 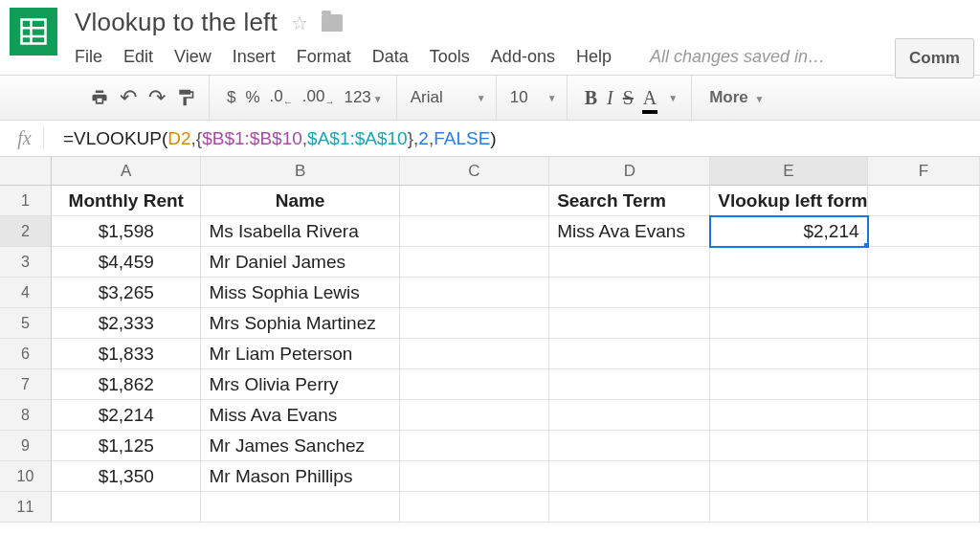 What do you see at coordinates (193, 57) in the screenshot?
I see `menu-view: View` at bounding box center [193, 57].